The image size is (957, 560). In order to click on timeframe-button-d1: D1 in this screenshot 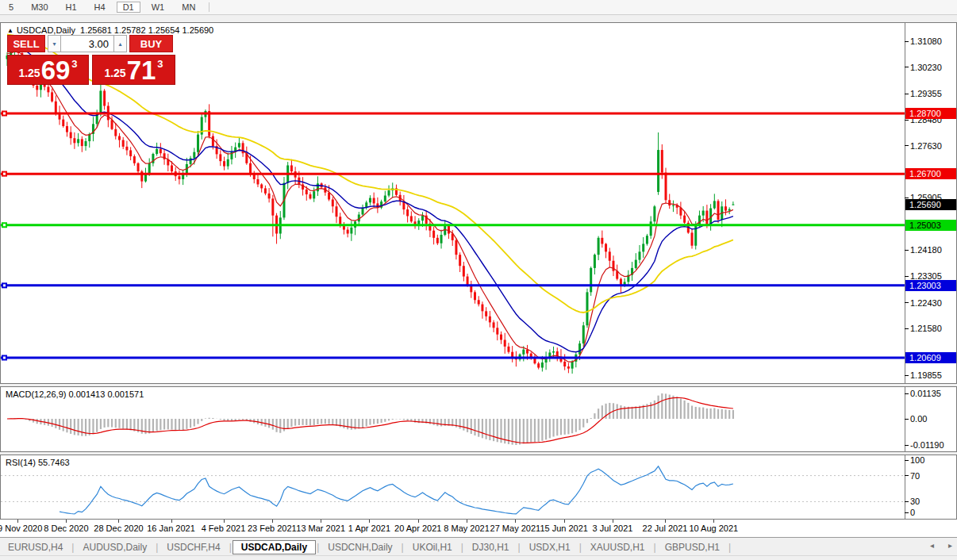, I will do `click(129, 7)`.